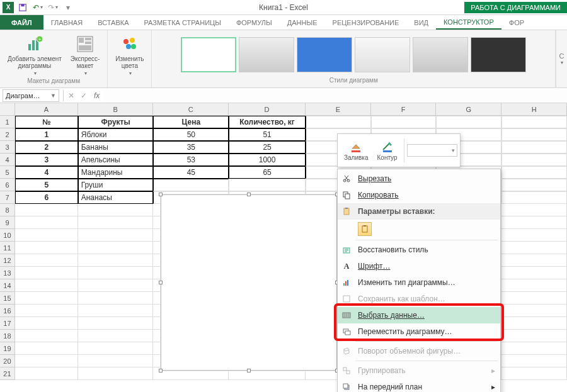 The height and width of the screenshot is (392, 567). What do you see at coordinates (8, 122) in the screenshot?
I see `row-header: 1` at bounding box center [8, 122].